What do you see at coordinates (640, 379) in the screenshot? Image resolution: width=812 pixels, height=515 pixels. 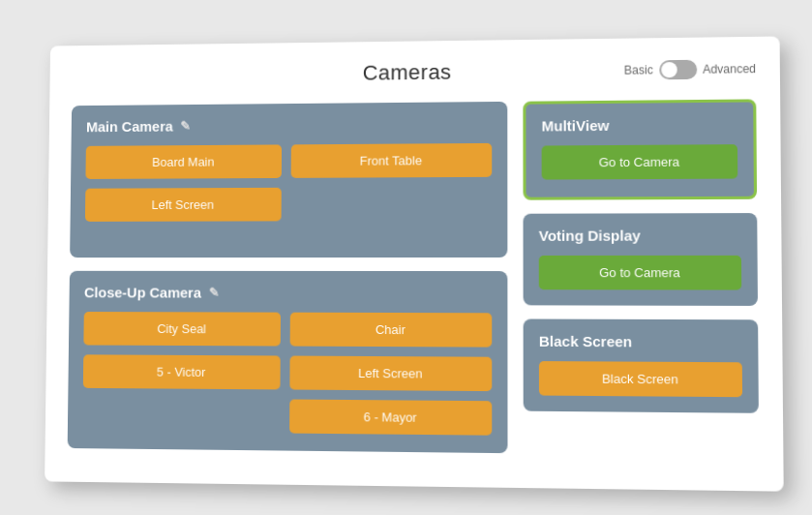 I see `black-screen-buttons: Black Screen` at bounding box center [640, 379].